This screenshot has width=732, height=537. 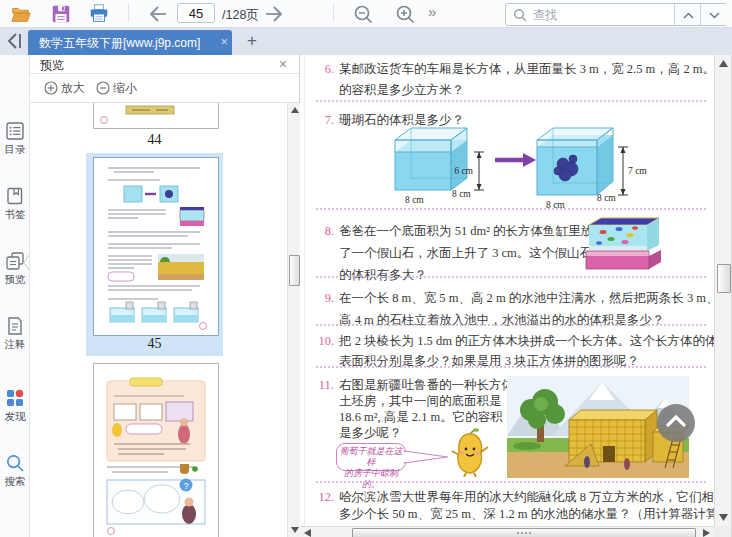 I want to click on thumbnail-page-number: 44, so click(x=154, y=140).